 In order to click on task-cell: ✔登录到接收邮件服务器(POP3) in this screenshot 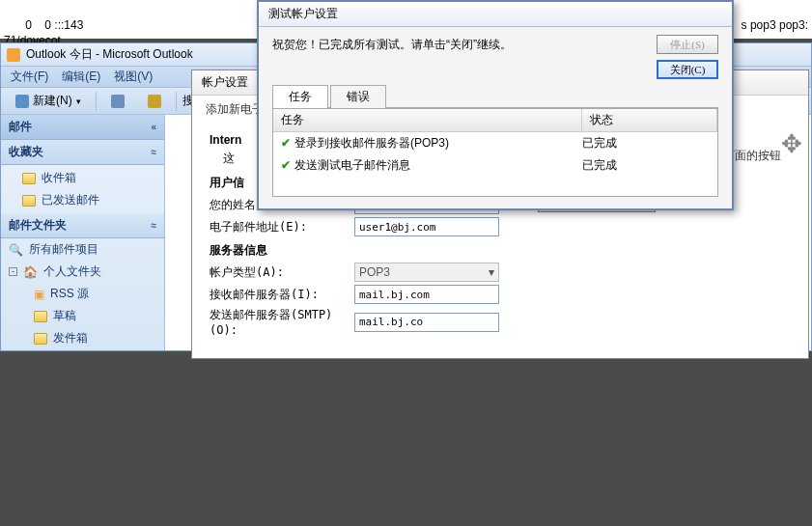, I will do `click(428, 143)`.